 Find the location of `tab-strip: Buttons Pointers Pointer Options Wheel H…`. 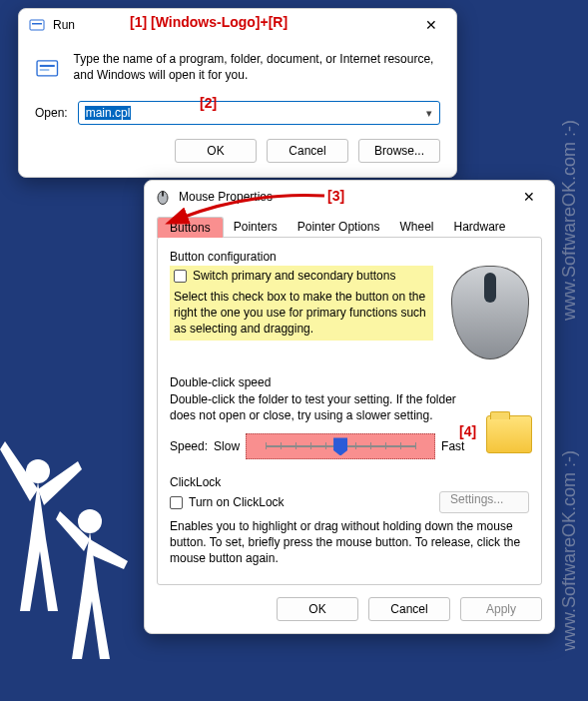

tab-strip: Buttons Pointers Pointer Options Wheel H… is located at coordinates (349, 228).